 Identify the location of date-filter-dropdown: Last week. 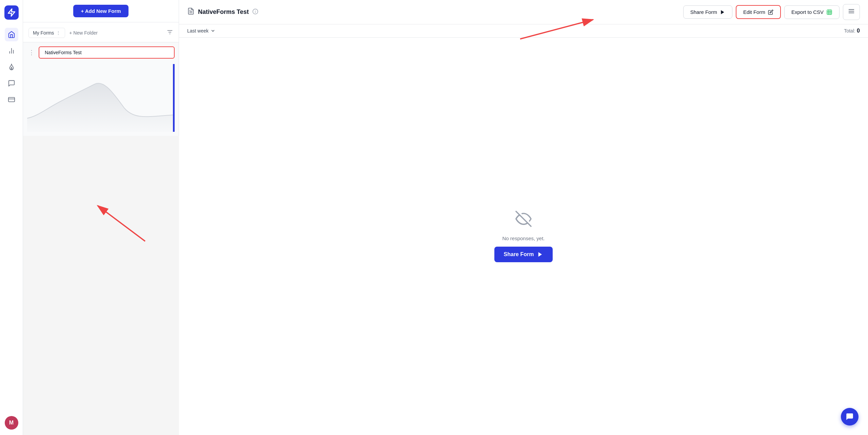
(201, 31).